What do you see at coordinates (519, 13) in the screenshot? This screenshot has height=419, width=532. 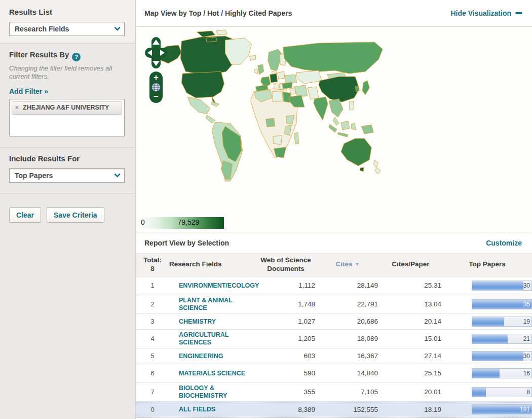 I see `minus-icon` at bounding box center [519, 13].